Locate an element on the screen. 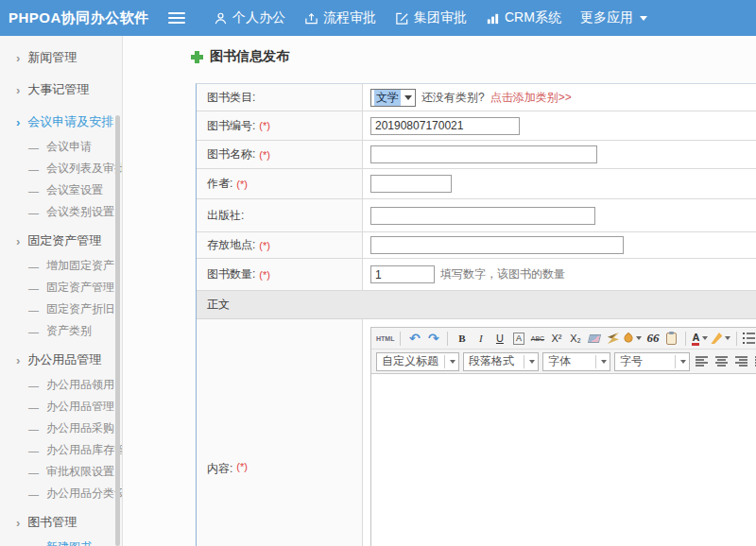  menu-icon is located at coordinates (177, 18).